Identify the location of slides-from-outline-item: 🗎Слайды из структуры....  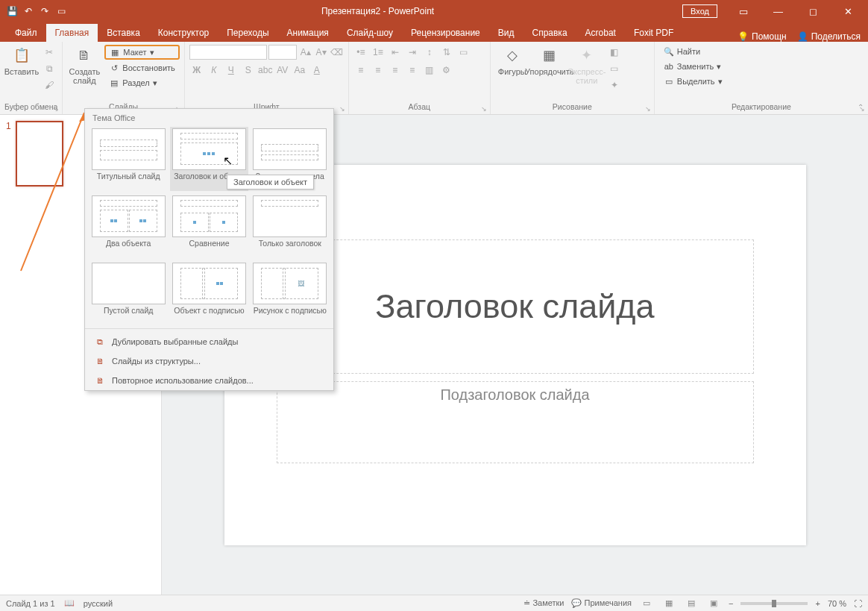
(209, 361).